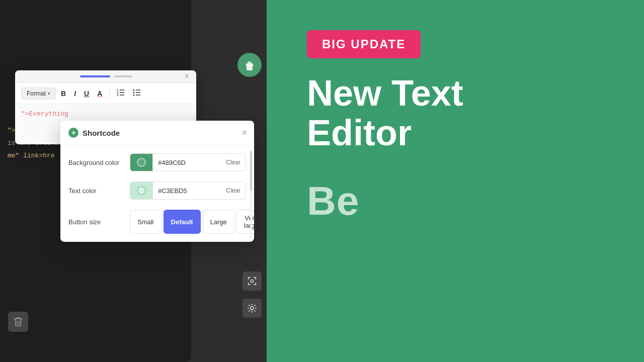  What do you see at coordinates (252, 308) in the screenshot?
I see `settings-icon` at bounding box center [252, 308].